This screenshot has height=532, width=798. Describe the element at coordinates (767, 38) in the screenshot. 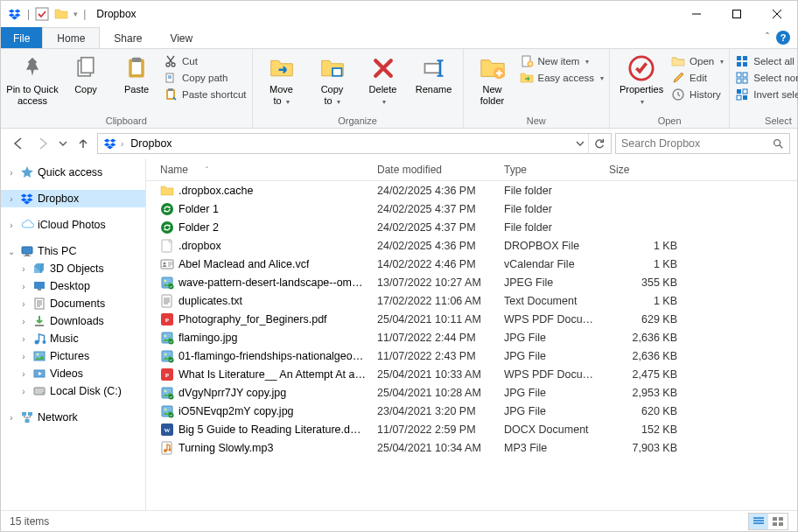

I see `collapse-ribbon-icon: ˆ` at that location.